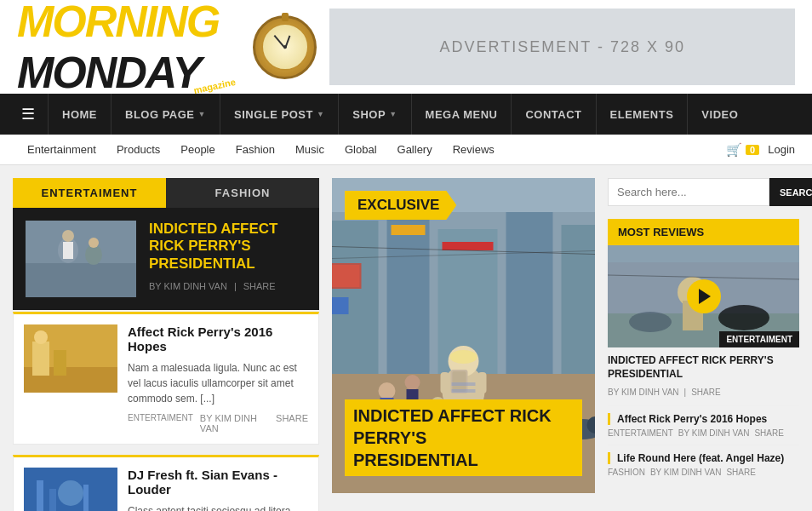  I want to click on article-card-1: Affect Rick Perry's 2016 Hopes Nam a mal…, so click(166, 378).